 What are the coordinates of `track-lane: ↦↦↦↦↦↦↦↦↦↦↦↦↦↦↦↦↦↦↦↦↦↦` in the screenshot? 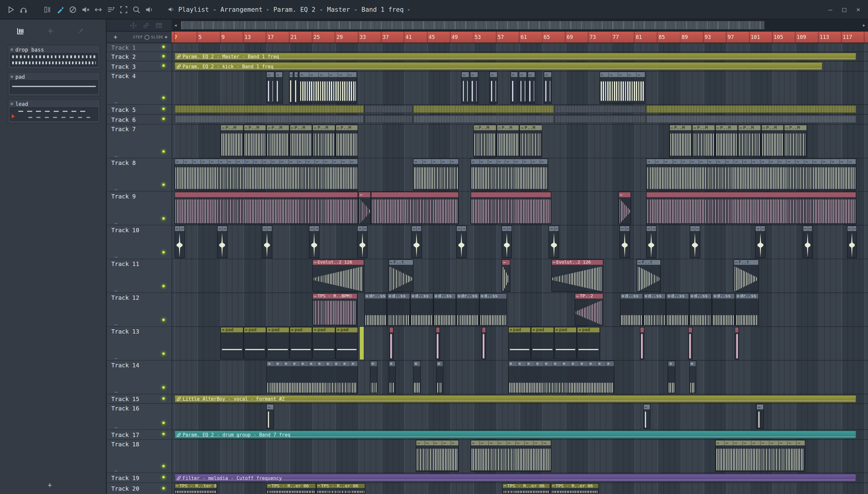 It's located at (520, 88).